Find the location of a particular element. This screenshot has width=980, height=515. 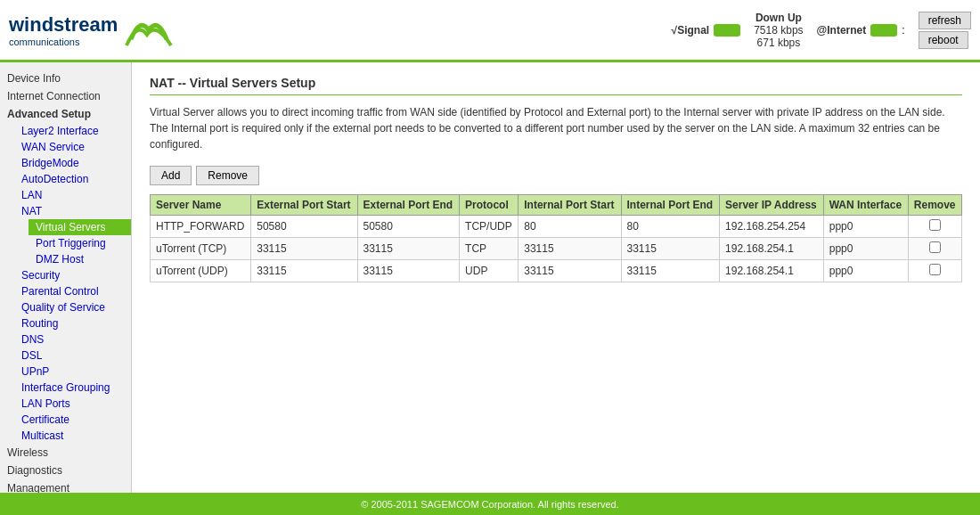

cell-1-row-1: 33115 is located at coordinates (305, 249).